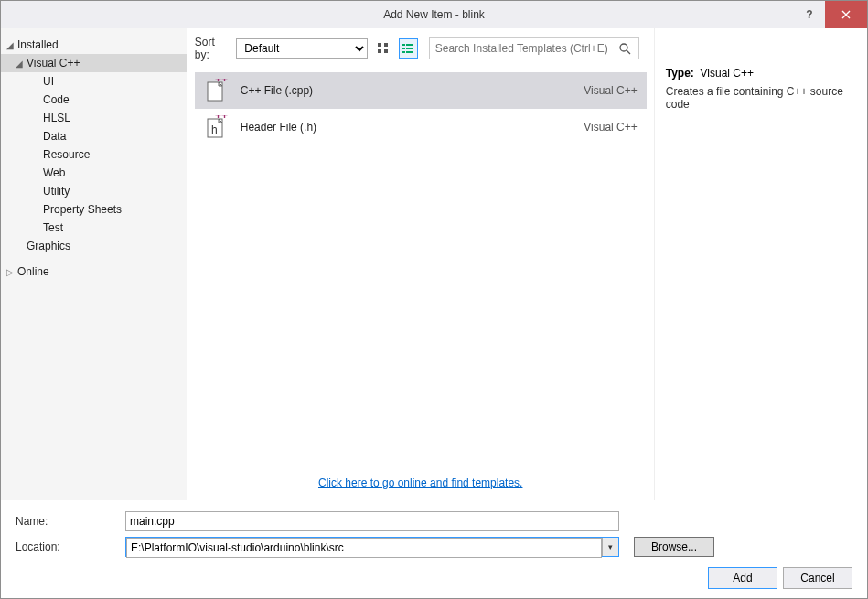 The width and height of the screenshot is (868, 599). I want to click on type-label: Type:, so click(680, 73).